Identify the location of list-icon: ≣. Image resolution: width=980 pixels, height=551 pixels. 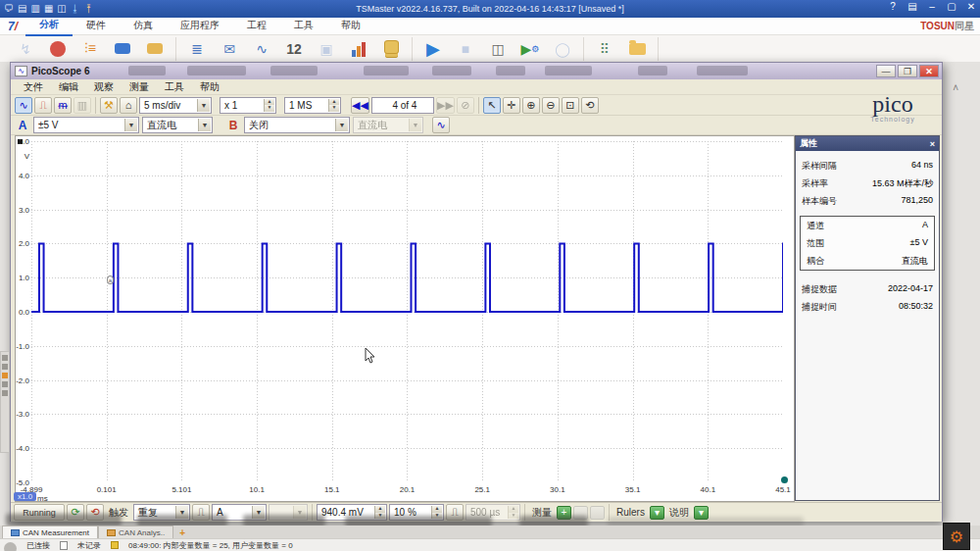
(197, 49).